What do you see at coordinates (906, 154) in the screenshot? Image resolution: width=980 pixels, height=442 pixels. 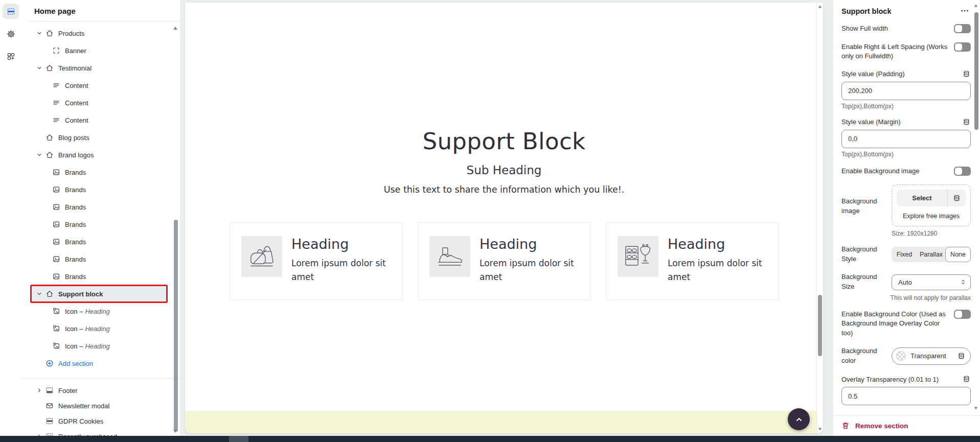 I see `margin-helper: Top(px),Bottom(px)` at bounding box center [906, 154].